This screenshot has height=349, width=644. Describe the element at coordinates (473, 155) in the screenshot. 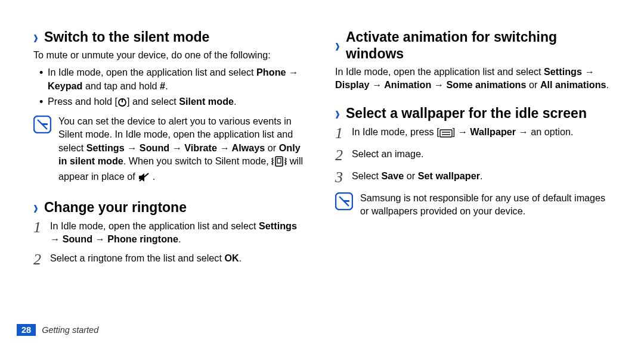

I see `step-2: 2 Select an image.` at that location.